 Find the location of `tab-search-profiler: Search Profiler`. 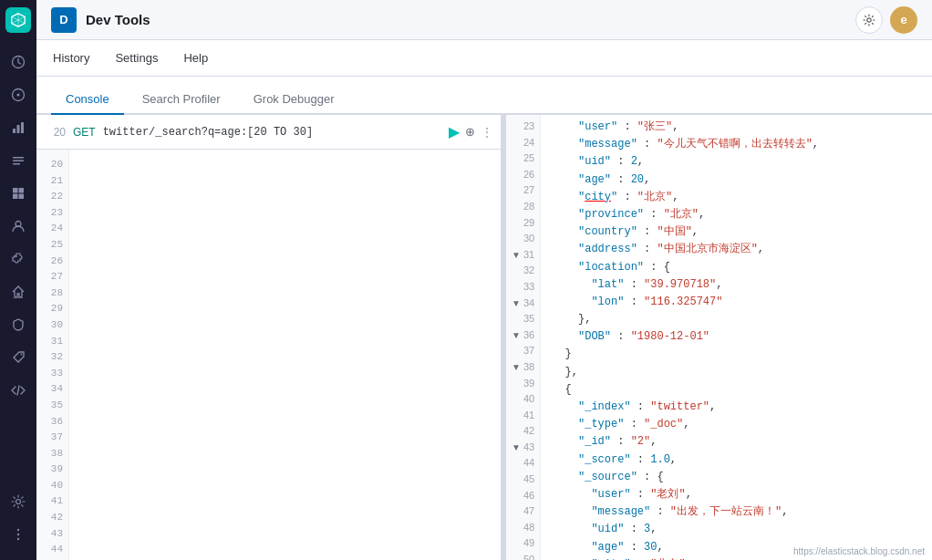

tab-search-profiler: Search Profiler is located at coordinates (181, 100).